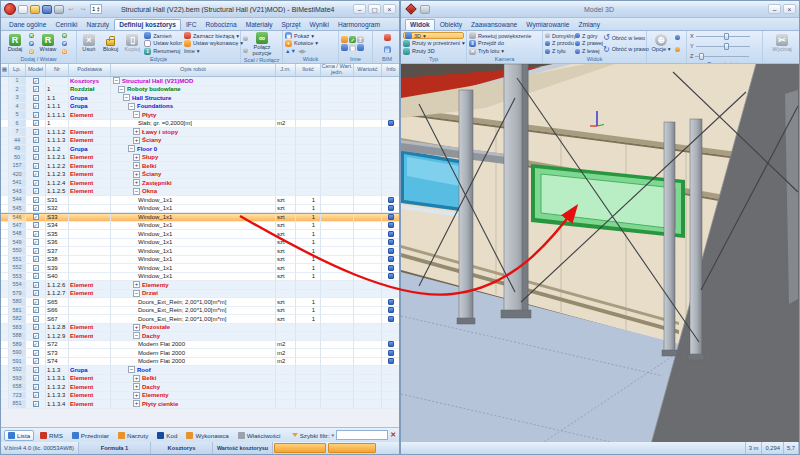 Image resolution: width=800 pixels, height=455 pixels. Describe the element at coordinates (200, 328) in the screenshot. I see `table-row: 583✓1.1.2.8Element+Pozostałe` at that location.